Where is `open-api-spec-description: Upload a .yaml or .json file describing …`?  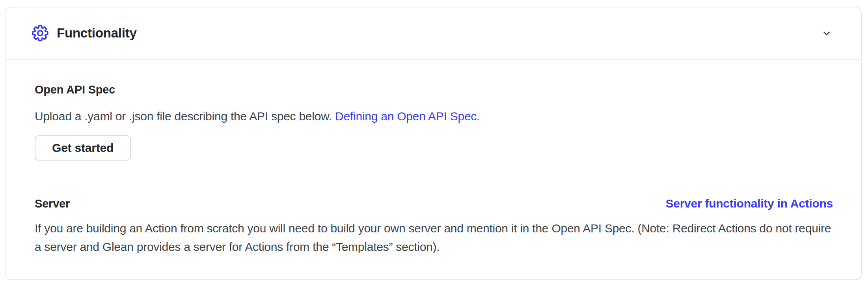 open-api-spec-description: Upload a .yaml or .json file describing … is located at coordinates (434, 116).